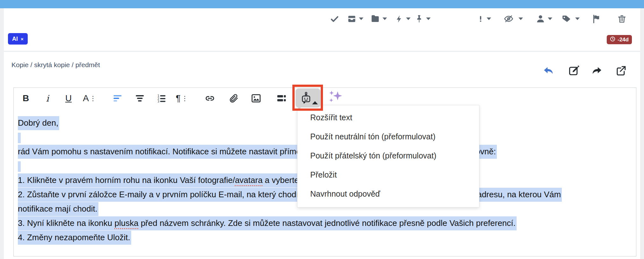  I want to click on text-segment: 3. Nyní klikněte na ikonku, so click(66, 223).